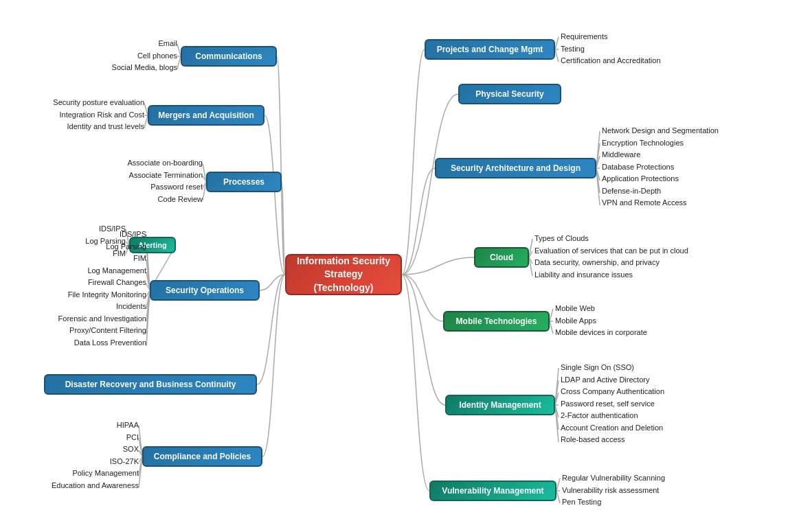  What do you see at coordinates (144, 44) in the screenshot?
I see `label-item: Email` at bounding box center [144, 44].